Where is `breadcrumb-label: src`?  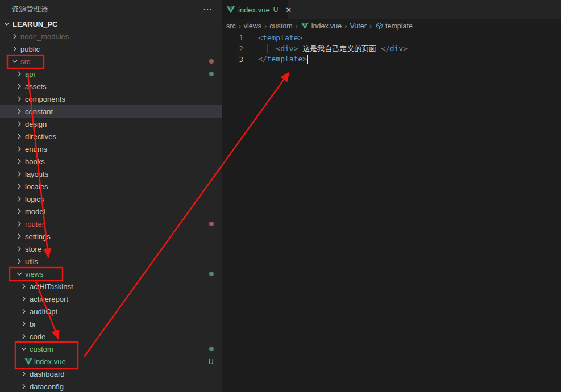 breadcrumb-label: src is located at coordinates (231, 26).